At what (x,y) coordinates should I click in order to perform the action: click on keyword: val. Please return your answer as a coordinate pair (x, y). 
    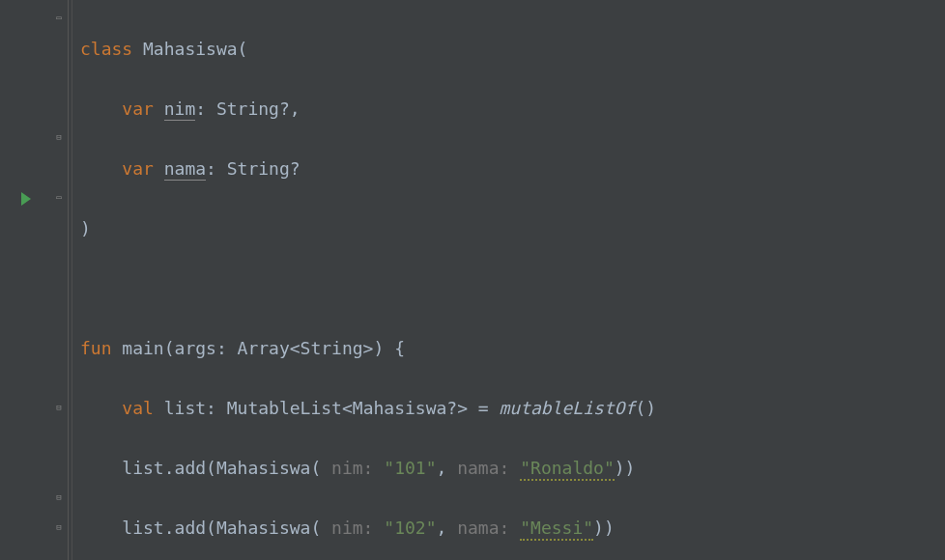
    Looking at the image, I should click on (143, 407).